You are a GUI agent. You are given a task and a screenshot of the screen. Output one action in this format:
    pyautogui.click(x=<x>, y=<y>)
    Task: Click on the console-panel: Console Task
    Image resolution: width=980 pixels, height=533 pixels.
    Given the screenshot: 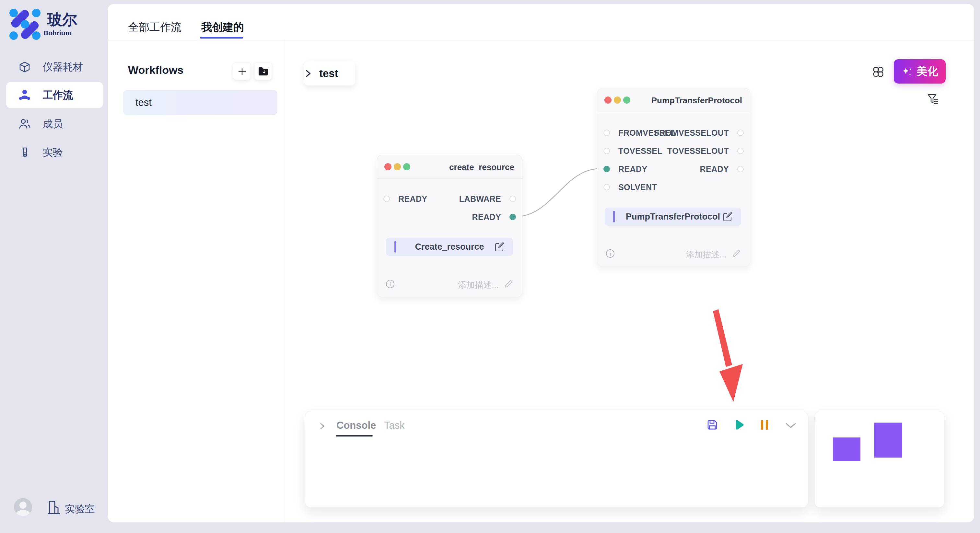 What is the action you would take?
    pyautogui.click(x=557, y=459)
    